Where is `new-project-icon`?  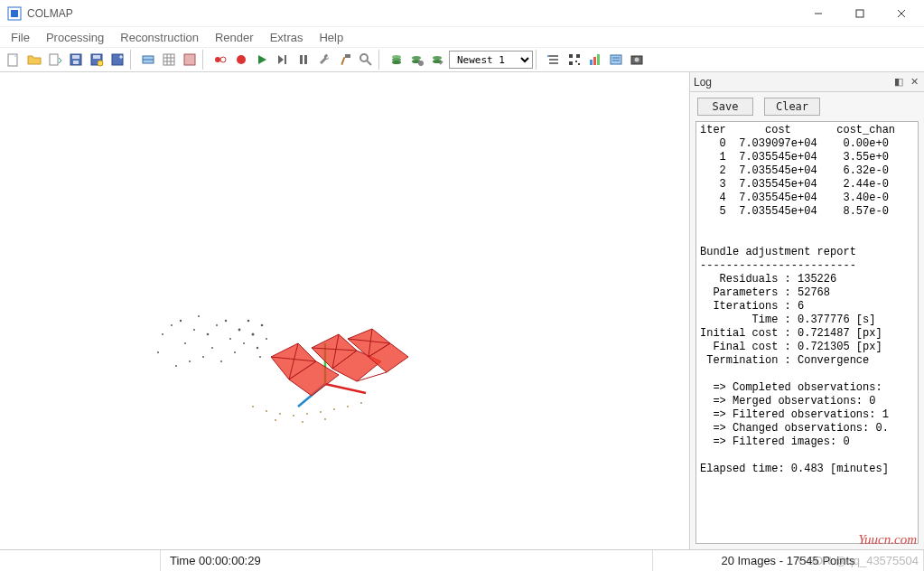
new-project-icon is located at coordinates (14, 60).